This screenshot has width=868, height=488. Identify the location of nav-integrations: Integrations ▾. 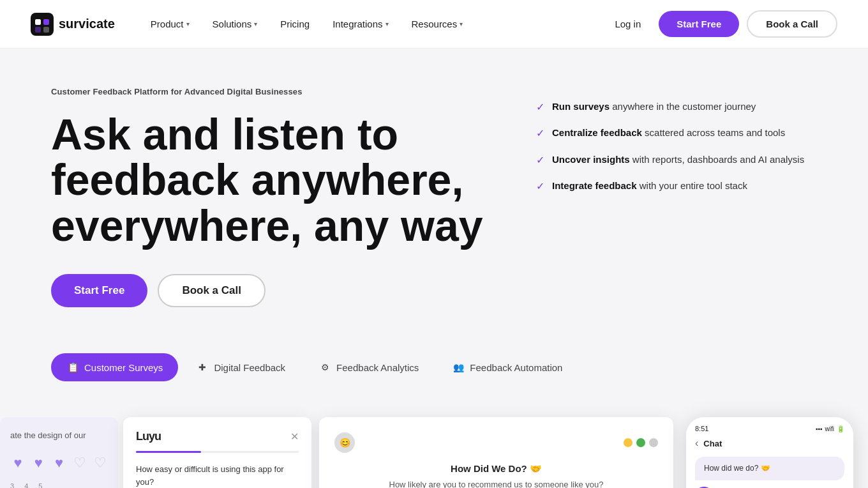
(360, 24).